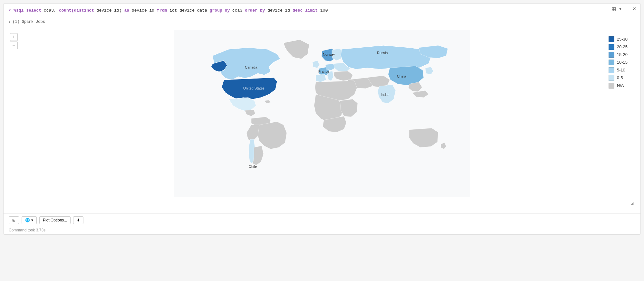 The height and width of the screenshot is (281, 644). I want to click on code-token-device-id: device_id), so click(111, 10).